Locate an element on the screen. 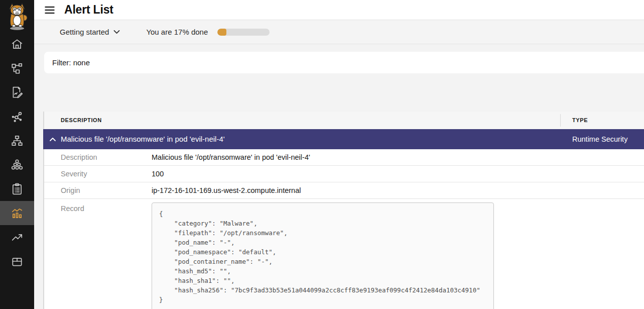 The width and height of the screenshot is (644, 309). detail-value: Malicious file '/opt/ransomware' in pod … is located at coordinates (231, 157).